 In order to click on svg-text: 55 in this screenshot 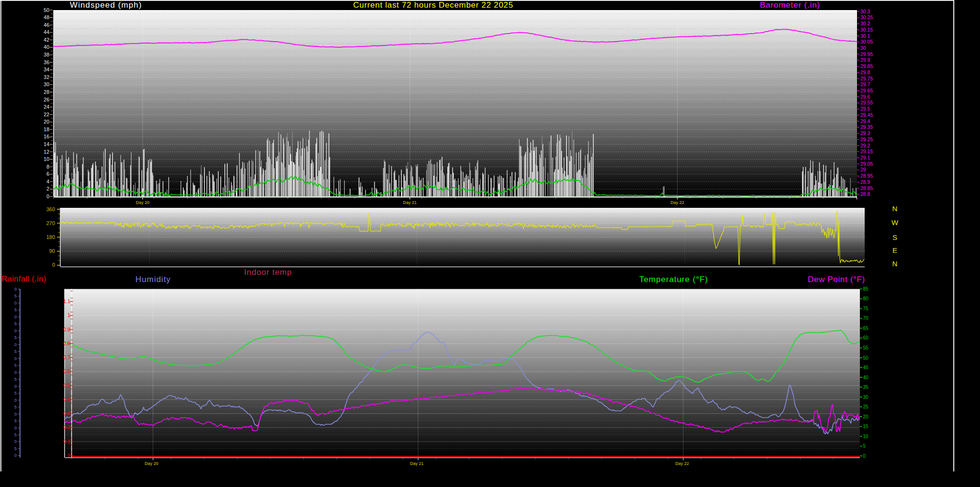, I will do `click(866, 348)`.